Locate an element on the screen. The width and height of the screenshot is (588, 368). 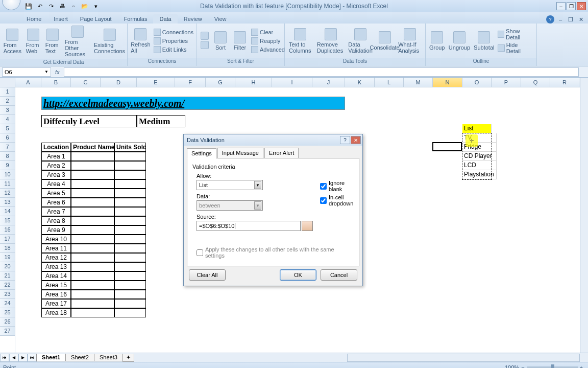
remove-duplicates-button: Remove Duplicates is located at coordinates (331, 41).